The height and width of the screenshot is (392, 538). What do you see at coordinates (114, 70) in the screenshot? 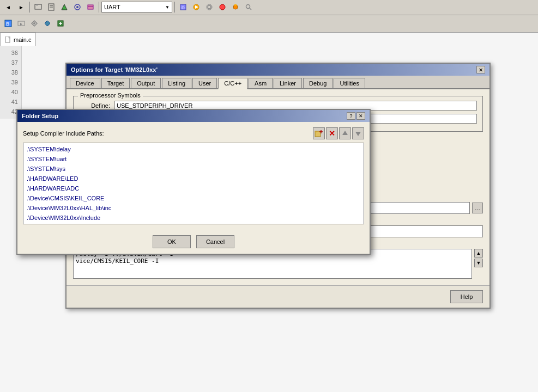
I see `options-title: Options for Target 'MM32L0xx'` at bounding box center [114, 70].